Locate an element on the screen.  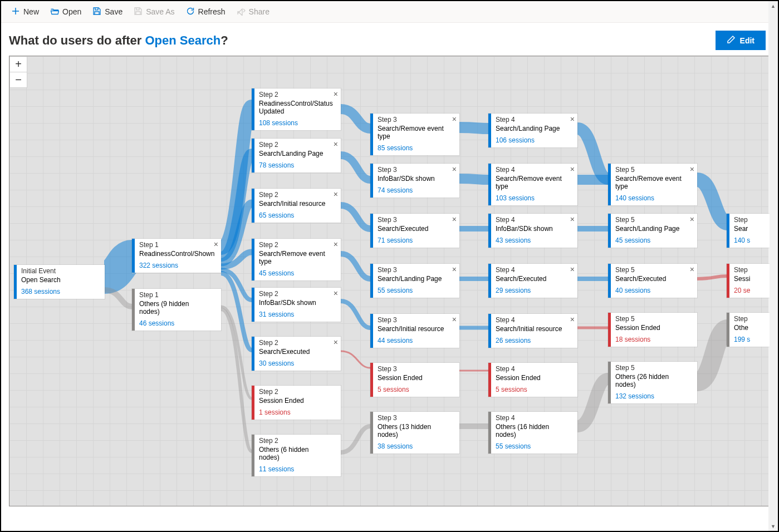
node-s5b: ×Step 5Search/Landing Page45 sessions is located at coordinates (653, 230).